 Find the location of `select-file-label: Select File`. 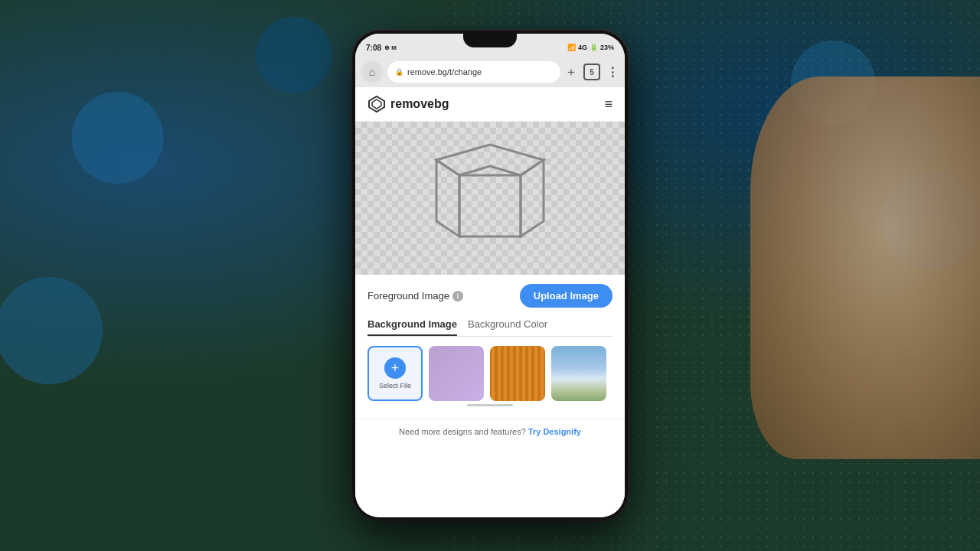

select-file-label: Select File is located at coordinates (395, 386).